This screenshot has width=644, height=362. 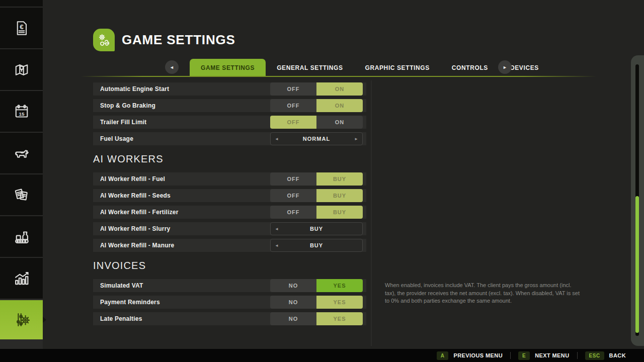 I want to click on tab-underline, so click(x=338, y=76).